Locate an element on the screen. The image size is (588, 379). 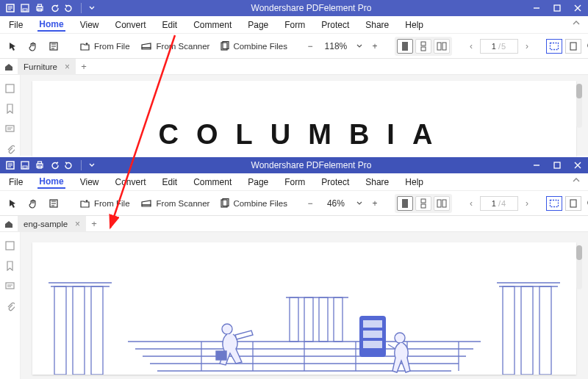
menubar: File Home View Convert Edit Comment Page… is located at coordinates (294, 182).